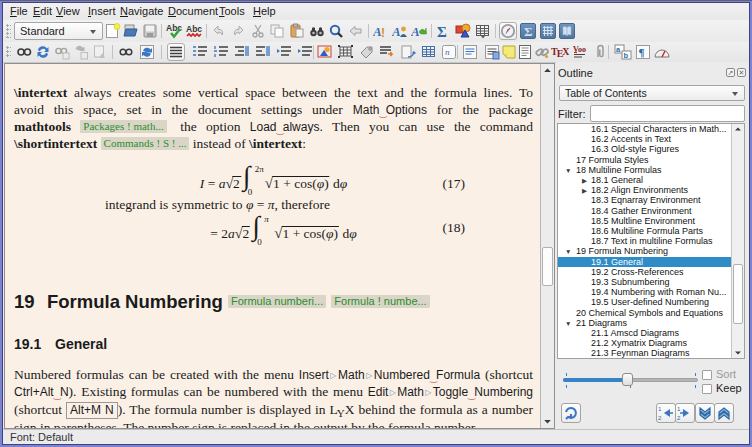 This screenshot has height=447, width=752. What do you see at coordinates (626, 56) in the screenshot?
I see `svg-text: b` at bounding box center [626, 56].